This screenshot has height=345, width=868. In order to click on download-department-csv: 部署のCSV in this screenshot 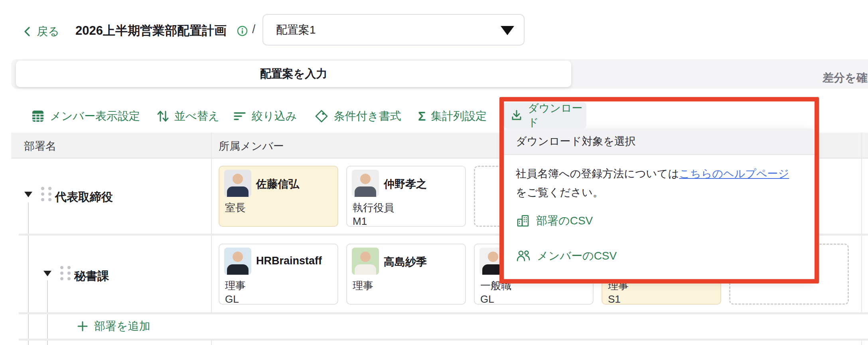, I will do `click(554, 221)`.